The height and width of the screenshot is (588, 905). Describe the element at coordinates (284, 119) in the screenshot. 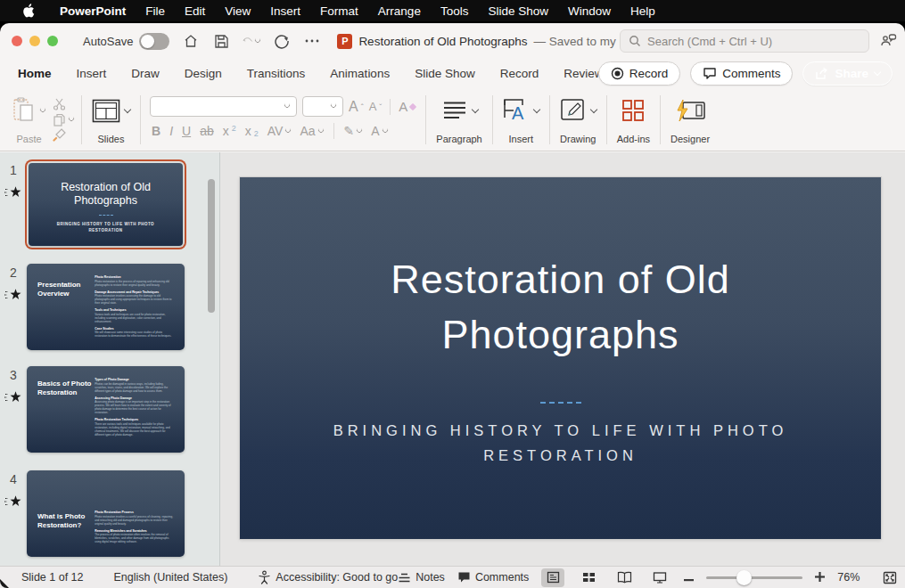

I see `font-group: Aˆ Aˇ A BIUabx2x2AVAa✎A` at that location.